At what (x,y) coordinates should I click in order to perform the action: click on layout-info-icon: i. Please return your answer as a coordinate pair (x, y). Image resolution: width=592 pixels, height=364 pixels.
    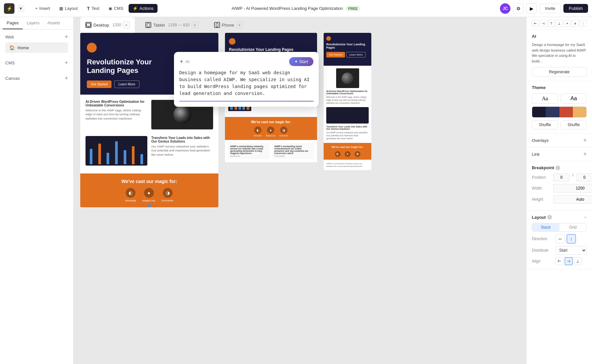
    Looking at the image, I should click on (550, 217).